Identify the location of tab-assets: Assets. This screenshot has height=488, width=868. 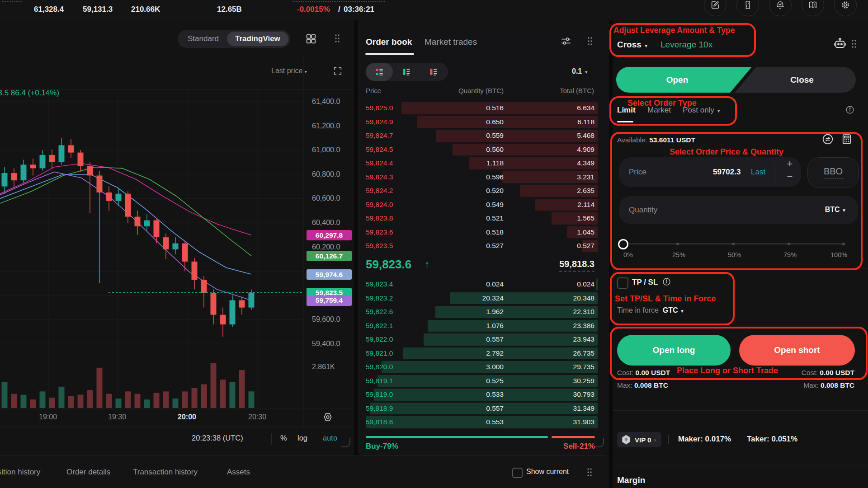
(239, 472).